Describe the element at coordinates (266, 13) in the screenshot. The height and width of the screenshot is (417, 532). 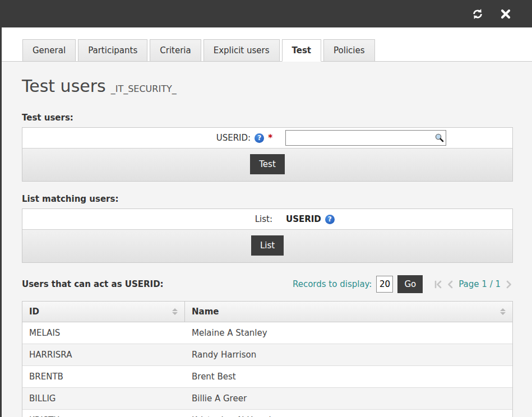
I see `titlebar` at that location.